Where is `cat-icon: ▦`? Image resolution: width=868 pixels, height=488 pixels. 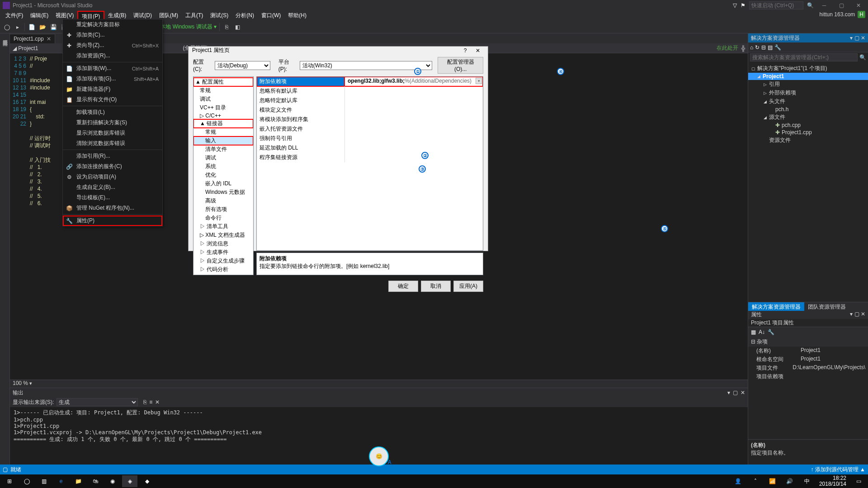
cat-icon: ▦ is located at coordinates (753, 332).